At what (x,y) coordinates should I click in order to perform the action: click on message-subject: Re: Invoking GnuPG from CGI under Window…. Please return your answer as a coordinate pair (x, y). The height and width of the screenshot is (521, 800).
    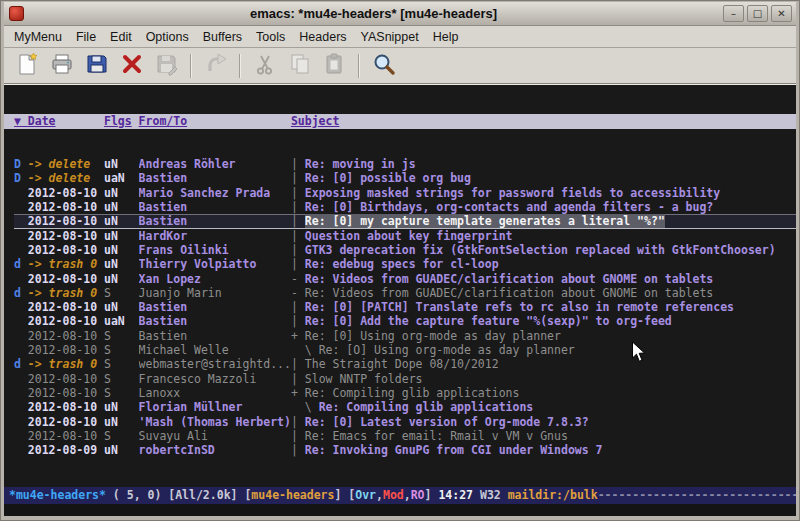
    Looking at the image, I should click on (454, 450).